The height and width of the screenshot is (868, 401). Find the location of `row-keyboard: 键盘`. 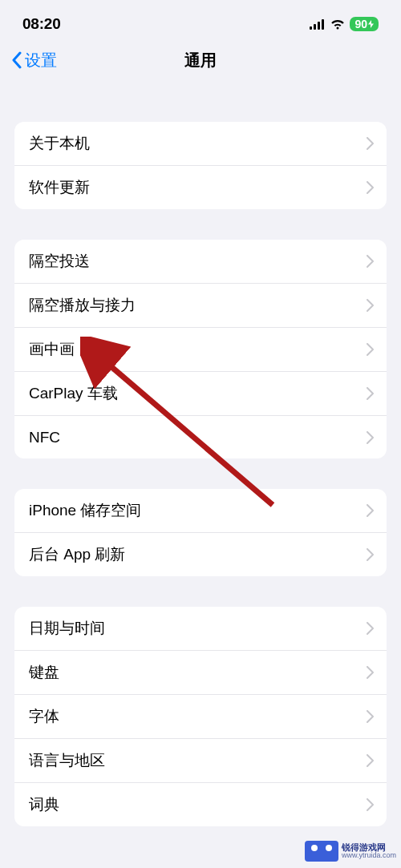

row-keyboard: 键盘 is located at coordinates (200, 672).